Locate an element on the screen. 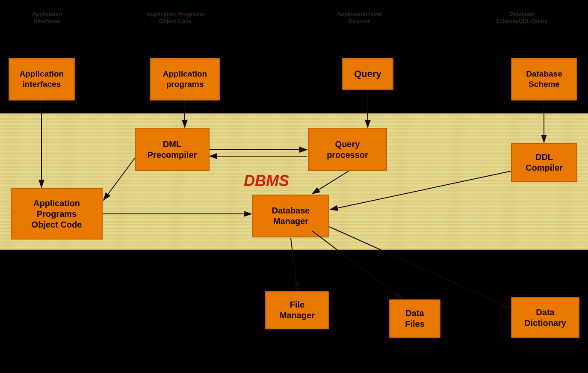 The width and height of the screenshot is (588, 373). application-interfaces-box: Applicationinterfaces is located at coordinates (42, 79).